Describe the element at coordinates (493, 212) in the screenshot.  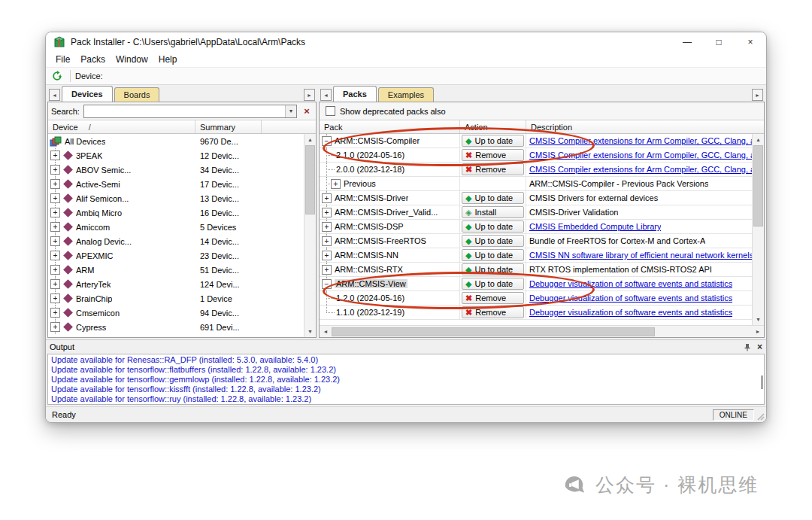
I see `install-button: ◈Install` at that location.